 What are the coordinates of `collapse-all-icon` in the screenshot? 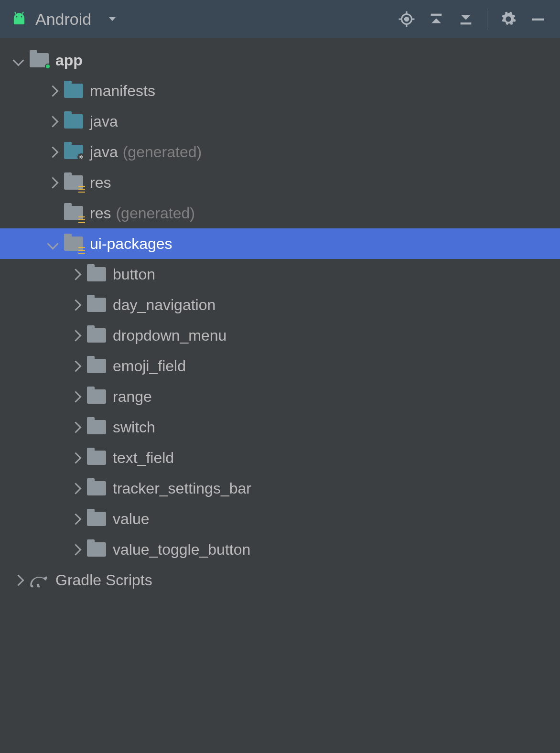 It's located at (466, 19).